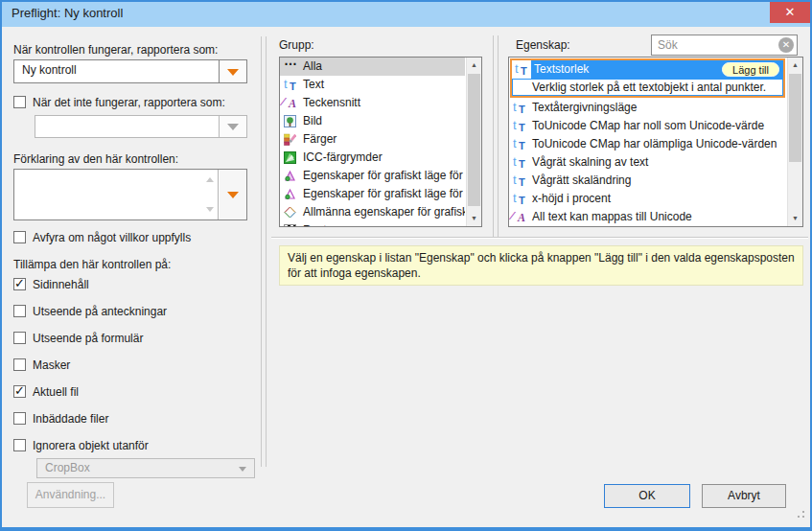 Image resolution: width=812 pixels, height=531 pixels. What do you see at coordinates (115, 50) in the screenshot?
I see `report-success-label: När kontrollen fungerar, rapportera som:` at bounding box center [115, 50].